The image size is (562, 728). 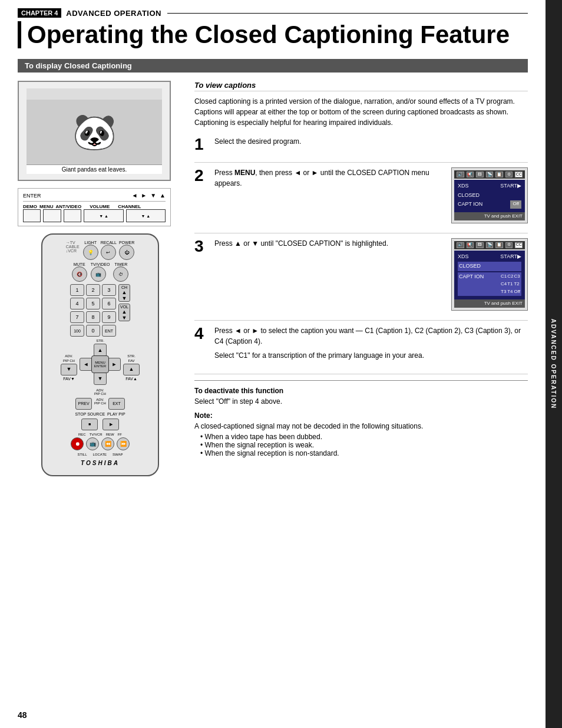 I want to click on closed-label-2: CLOSED, so click(x=470, y=266).